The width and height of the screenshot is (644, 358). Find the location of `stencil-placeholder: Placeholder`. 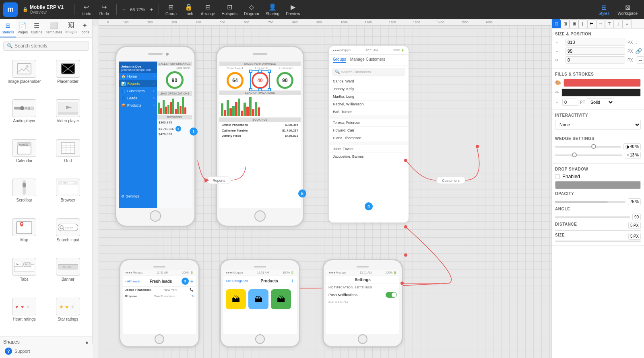

stencil-placeholder: Placeholder is located at coordinates (68, 76).